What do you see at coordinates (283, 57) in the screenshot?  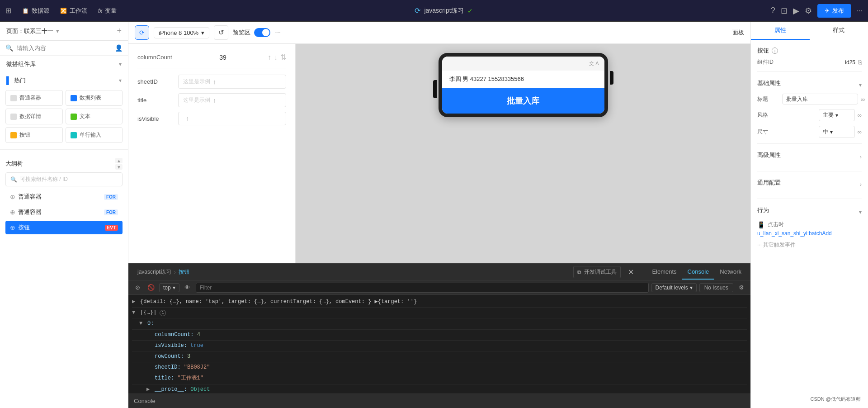 I see `swap-icon: ⇅` at bounding box center [283, 57].